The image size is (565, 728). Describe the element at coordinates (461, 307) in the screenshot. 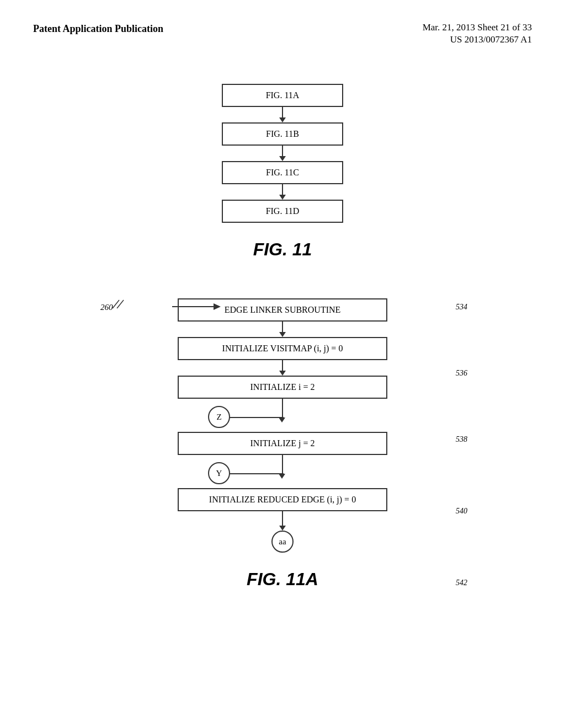

I see `ref-534-label: 534` at that location.